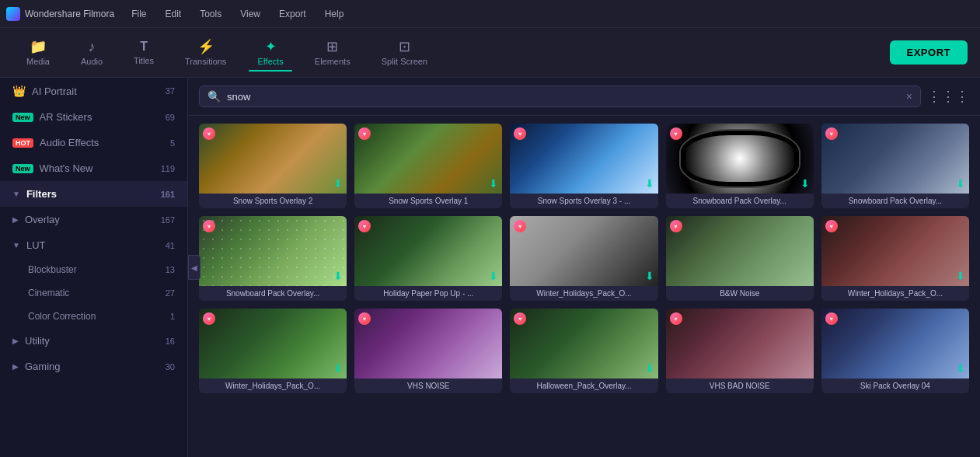 This screenshot has width=980, height=457. Describe the element at coordinates (48, 293) in the screenshot. I see `sidebar-cinematic-label: Cinematic` at that location.